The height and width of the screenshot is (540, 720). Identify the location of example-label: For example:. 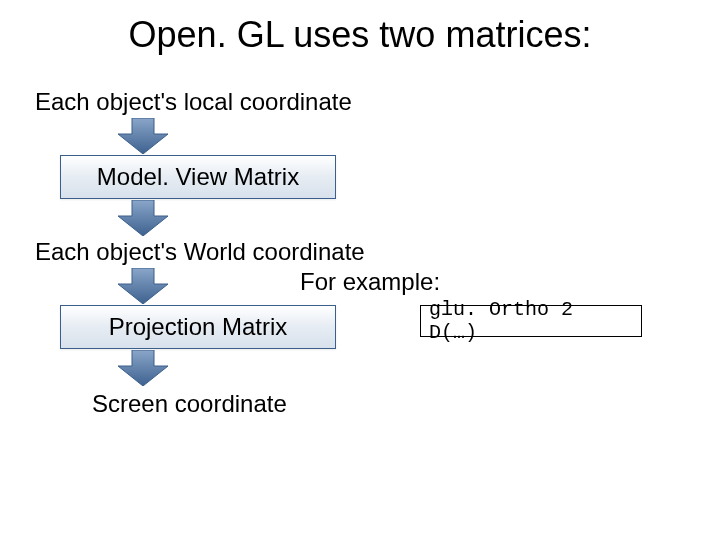
(370, 282).